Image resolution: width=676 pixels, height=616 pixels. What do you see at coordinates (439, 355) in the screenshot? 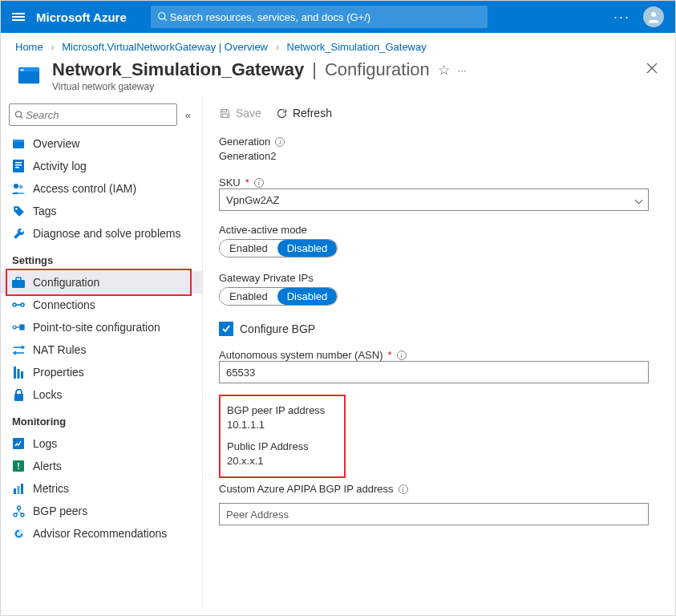
I see `asn-label: Autonomous system number (ASN)*i` at bounding box center [439, 355].